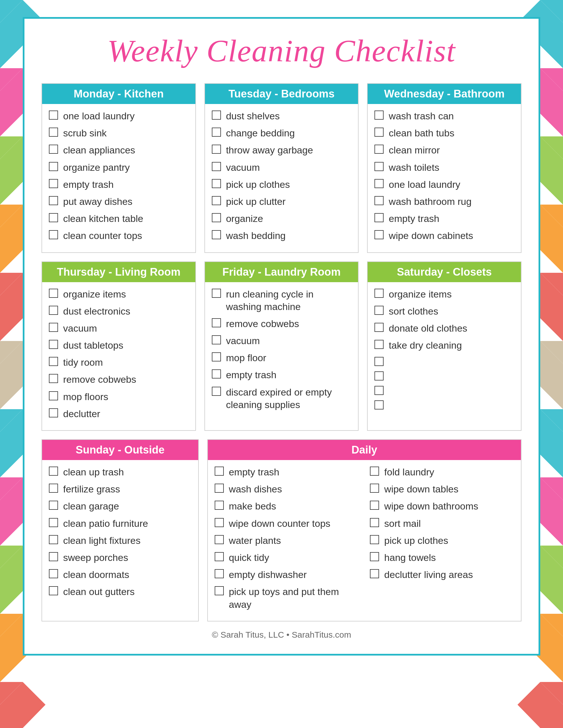  What do you see at coordinates (282, 324) in the screenshot?
I see `list-item: remove cobwebs` at bounding box center [282, 324].